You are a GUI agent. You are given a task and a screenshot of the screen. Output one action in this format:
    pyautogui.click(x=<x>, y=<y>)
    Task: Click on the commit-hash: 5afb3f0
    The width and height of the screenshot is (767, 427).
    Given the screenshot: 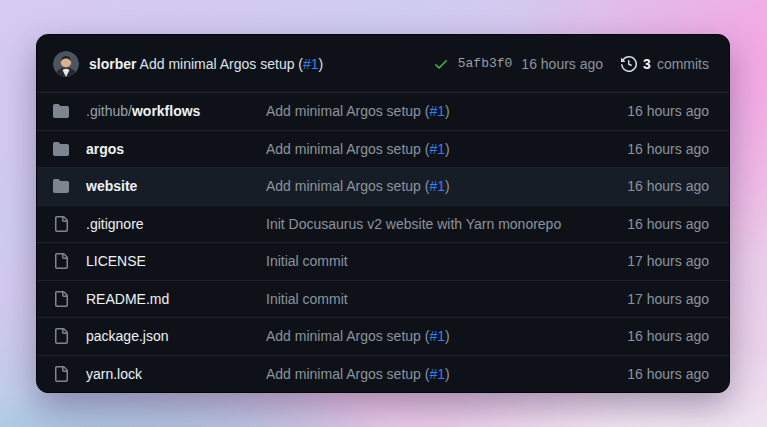 What is the action you would take?
    pyautogui.click(x=486, y=64)
    